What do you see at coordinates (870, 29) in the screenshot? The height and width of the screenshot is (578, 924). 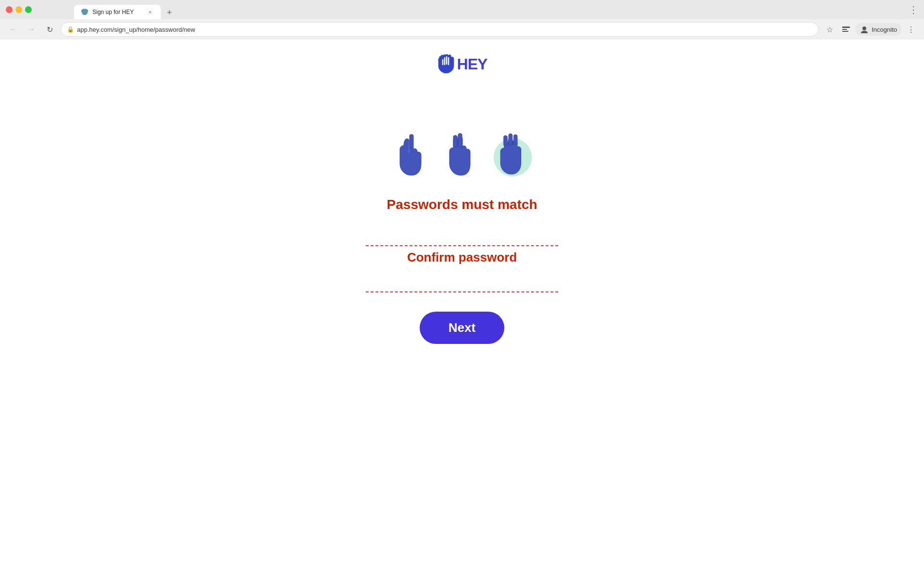 I see `toolbar-actions: ☆ Incognito ⋮` at bounding box center [870, 29].